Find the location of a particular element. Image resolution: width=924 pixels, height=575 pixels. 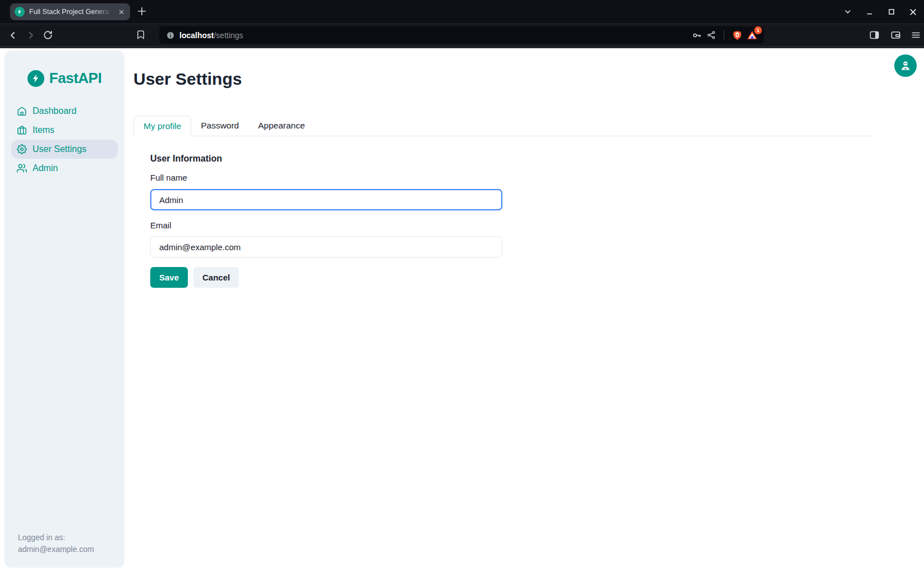

bookmark-icon is located at coordinates (141, 35).